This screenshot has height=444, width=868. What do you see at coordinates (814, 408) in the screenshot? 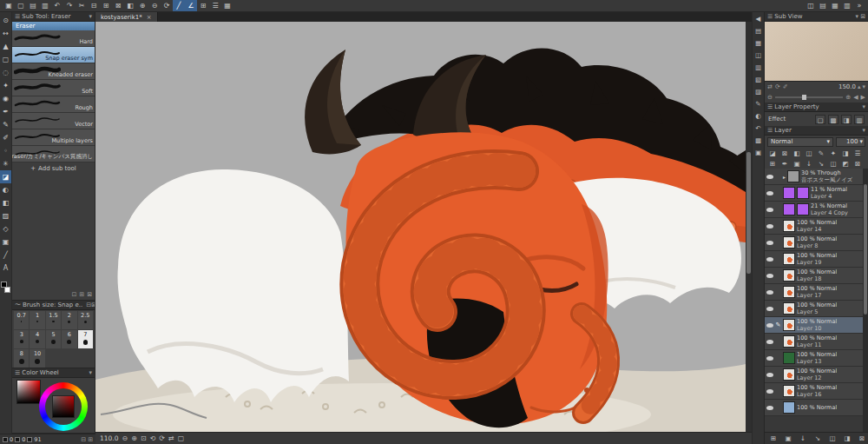
I see `layer-row: 100 % Normal` at bounding box center [814, 408].